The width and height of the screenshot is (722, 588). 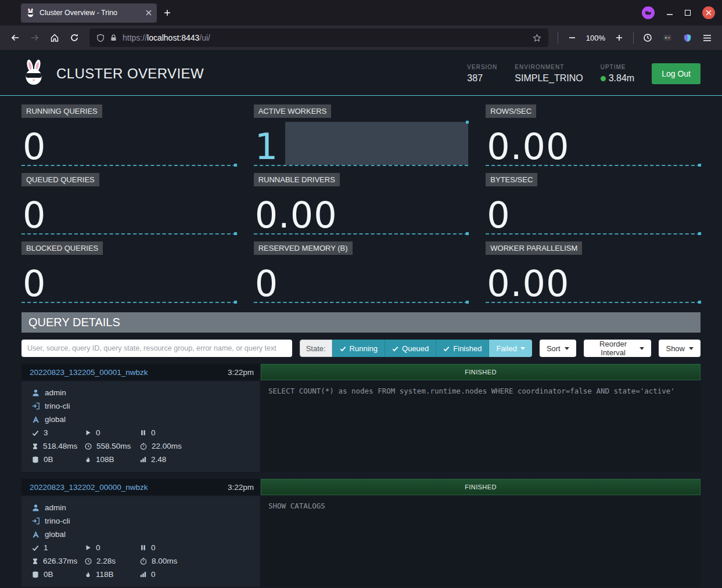 I want to click on reorder-interval-dropdown: Reorder Interval, so click(x=618, y=348).